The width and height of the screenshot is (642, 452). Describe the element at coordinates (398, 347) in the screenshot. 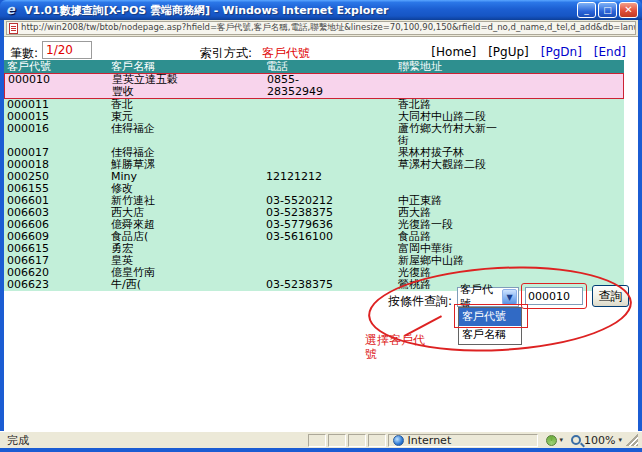

I see `annotation-note: 選擇客戶代號` at that location.